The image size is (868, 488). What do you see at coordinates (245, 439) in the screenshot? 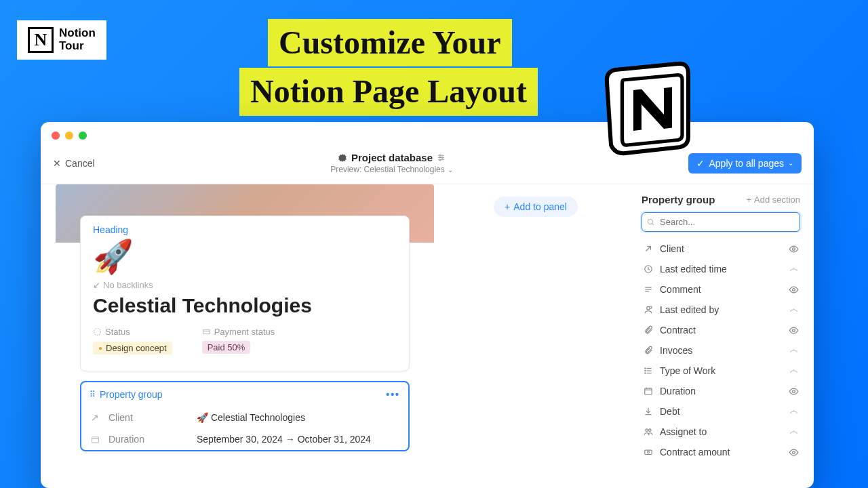
I see `property-row-duration: Duration September 30, 2024 → October 31…` at bounding box center [245, 439].